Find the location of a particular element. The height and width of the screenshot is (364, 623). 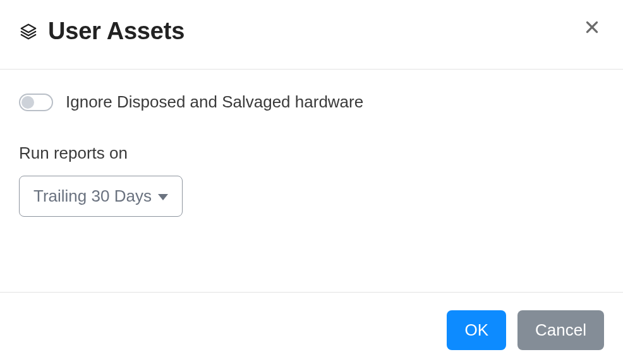

run-reports-label: Run reports on is located at coordinates (312, 153).